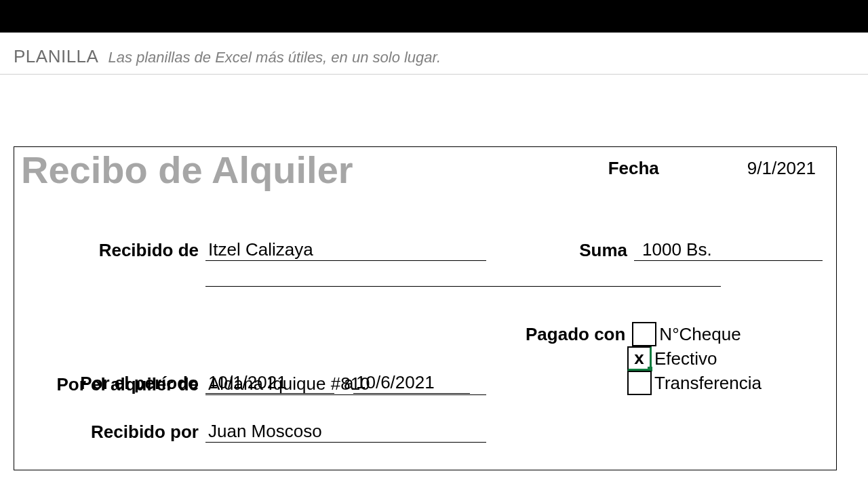  I want to click on received-by-label: Recibido por, so click(110, 432).